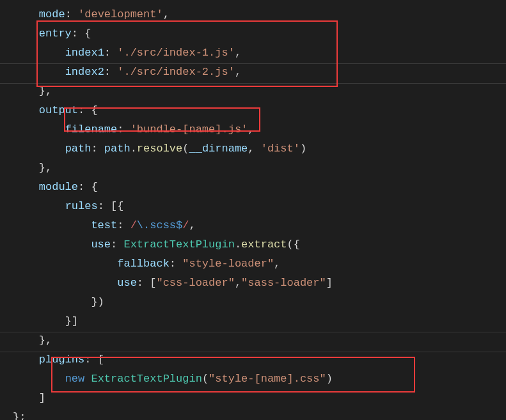  What do you see at coordinates (253, 149) in the screenshot?
I see `code-line: path: path.resolve(__dirname, 'dist')` at bounding box center [253, 149].